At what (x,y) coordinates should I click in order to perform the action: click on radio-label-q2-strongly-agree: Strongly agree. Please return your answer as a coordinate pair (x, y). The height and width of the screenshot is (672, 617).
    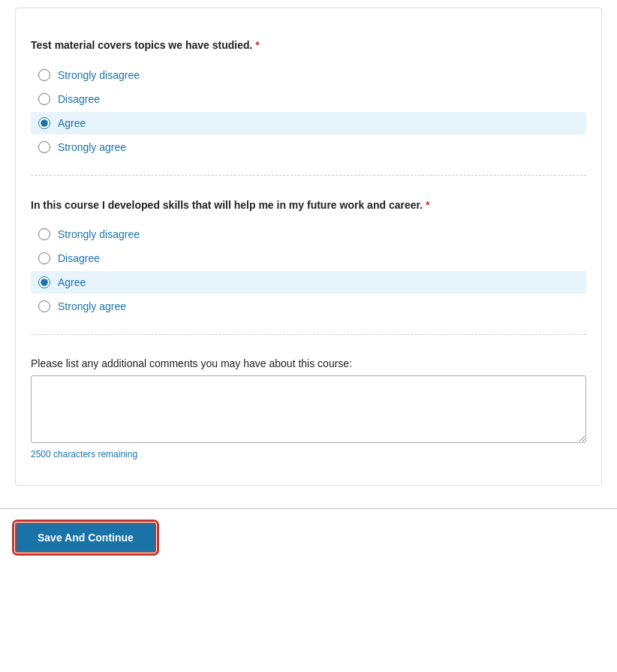
    Looking at the image, I should click on (92, 306).